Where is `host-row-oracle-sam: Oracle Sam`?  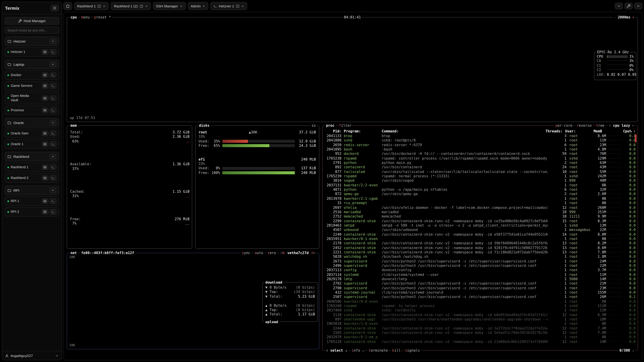 host-row-oracle-sam: Oracle Sam is located at coordinates (32, 133).